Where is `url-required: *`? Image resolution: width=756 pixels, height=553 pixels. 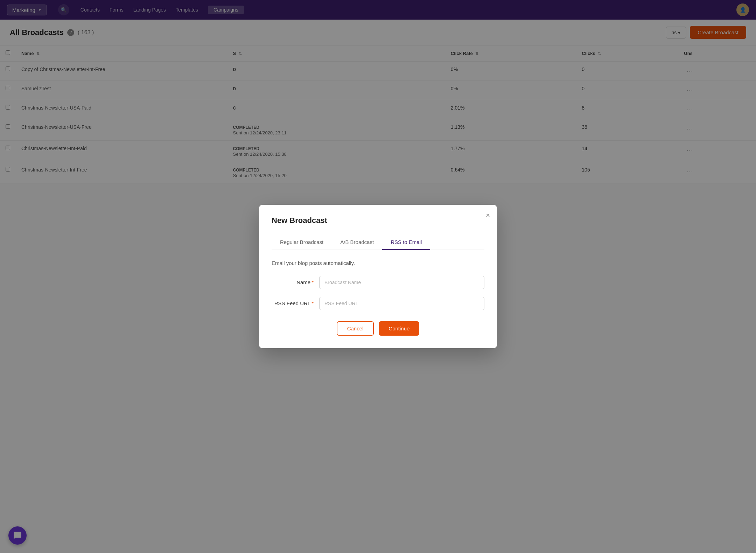 url-required: * is located at coordinates (313, 303).